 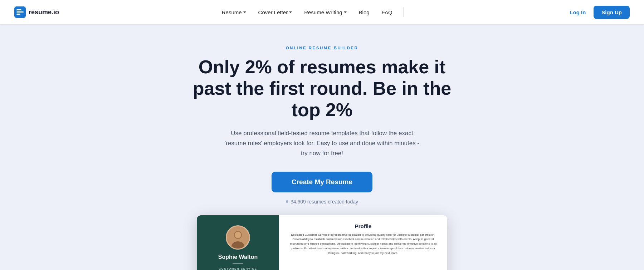 I want to click on profile-body-text: Dedicated Customer Service Representativ…, so click(x=363, y=244).